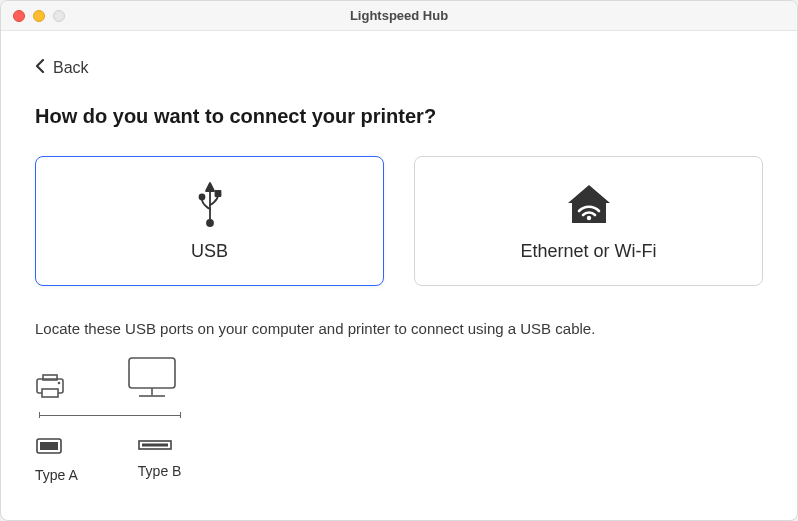 Image resolution: width=798 pixels, height=521 pixels. What do you see at coordinates (155, 446) in the screenshot?
I see `usb-b-port-icon` at bounding box center [155, 446].